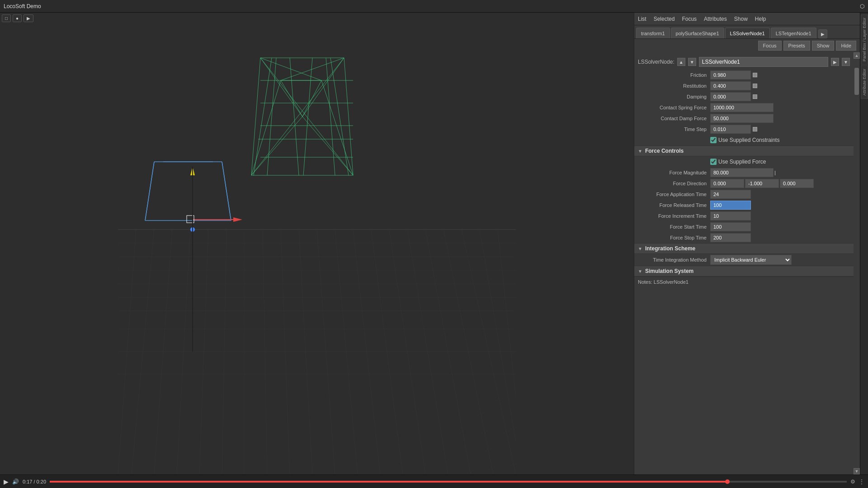 The width and height of the screenshot is (868, 488). I want to click on node-next-btn: ▼, so click(692, 62).